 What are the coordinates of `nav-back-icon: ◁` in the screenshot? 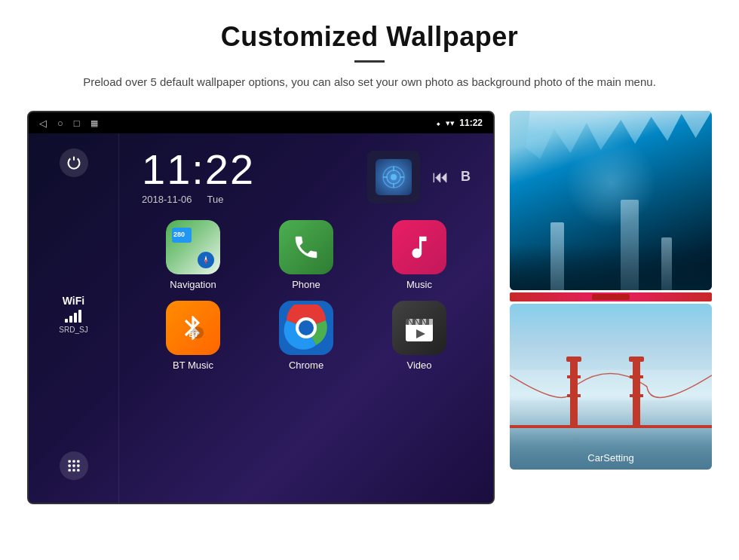 It's located at (43, 124).